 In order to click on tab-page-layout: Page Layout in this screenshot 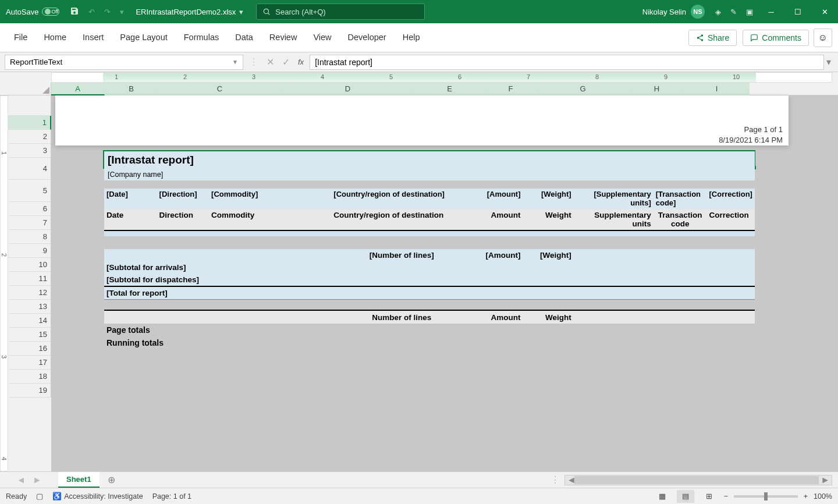, I will do `click(143, 38)`.